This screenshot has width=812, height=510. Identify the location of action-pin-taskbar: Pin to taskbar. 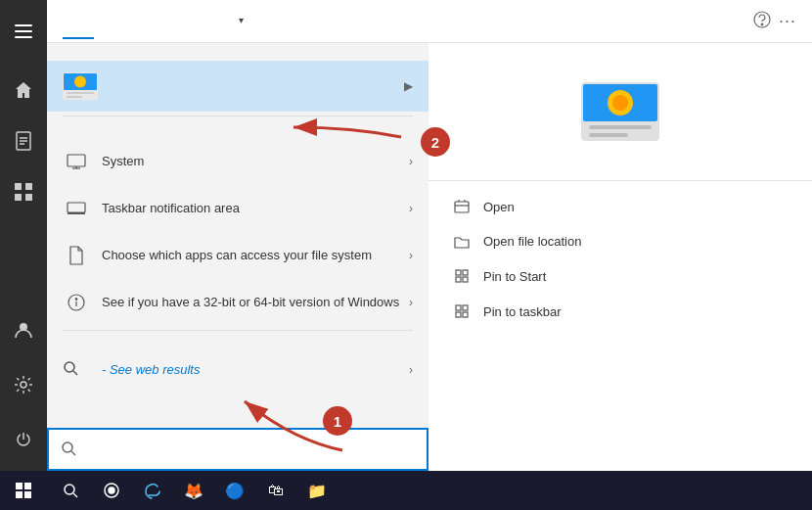
(620, 311).